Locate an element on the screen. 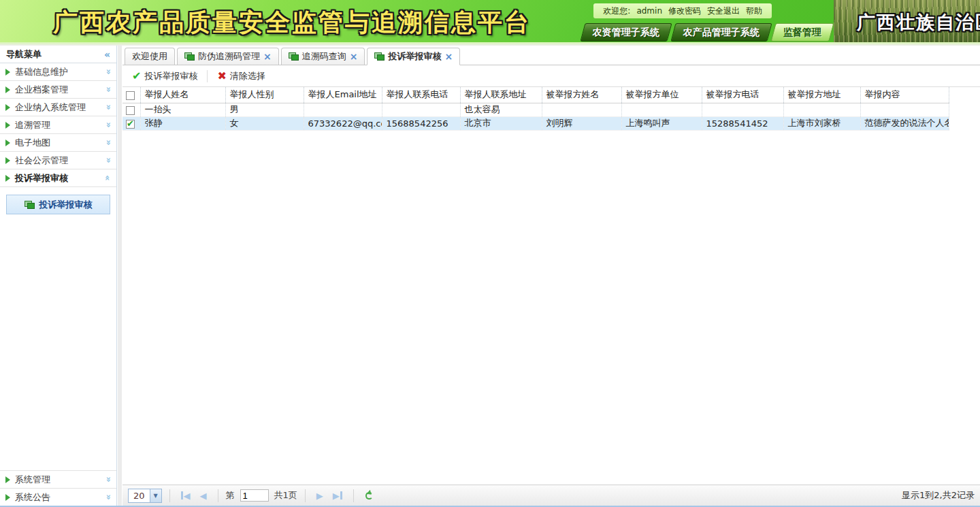 The height and width of the screenshot is (507, 980). column-header: 被举报方电话 is located at coordinates (742, 95).